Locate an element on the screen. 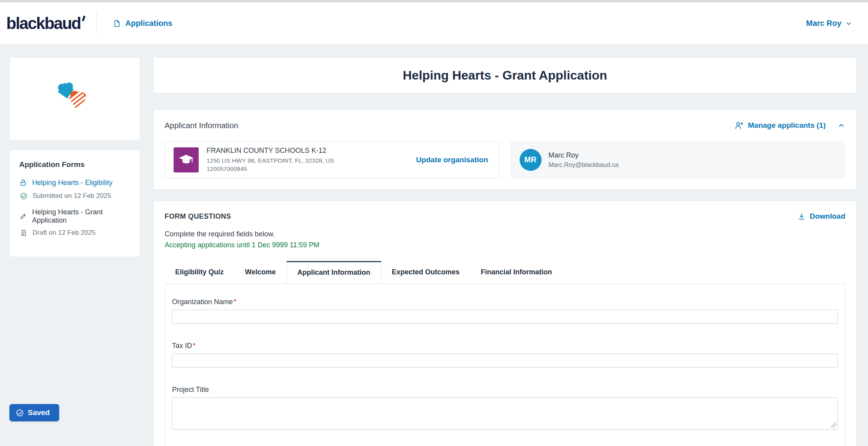 The width and height of the screenshot is (868, 446). organization-name-input is located at coordinates (505, 317).